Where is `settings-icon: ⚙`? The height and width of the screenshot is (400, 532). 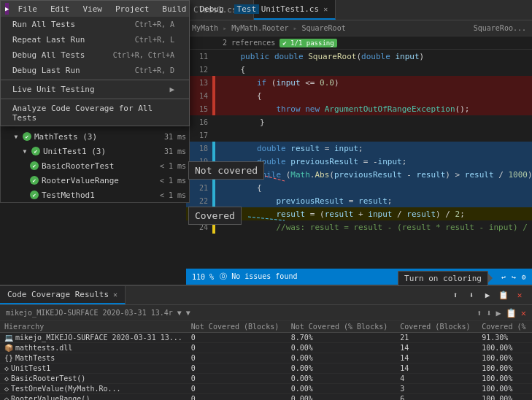 settings-icon: ⚙ is located at coordinates (524, 277).